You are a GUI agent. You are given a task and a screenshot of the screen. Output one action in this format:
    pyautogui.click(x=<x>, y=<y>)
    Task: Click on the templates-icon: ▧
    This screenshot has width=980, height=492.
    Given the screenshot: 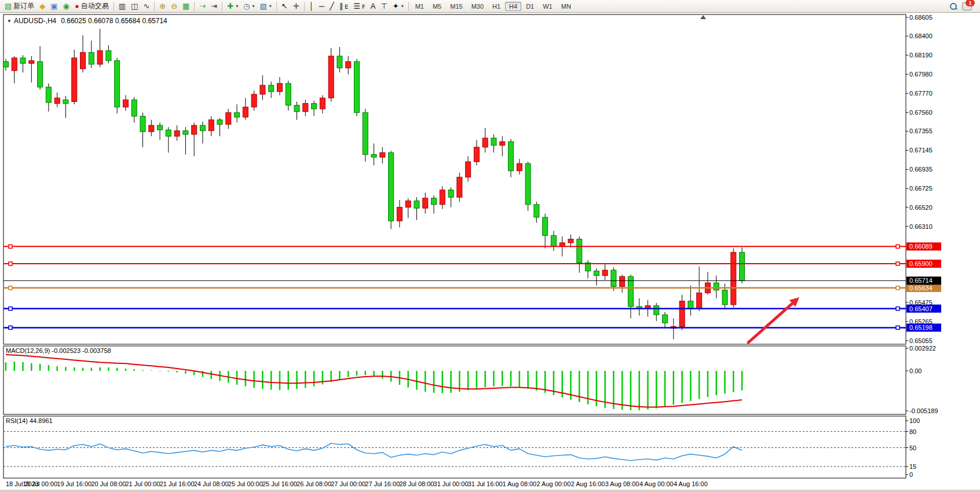 What is the action you would take?
    pyautogui.click(x=264, y=6)
    